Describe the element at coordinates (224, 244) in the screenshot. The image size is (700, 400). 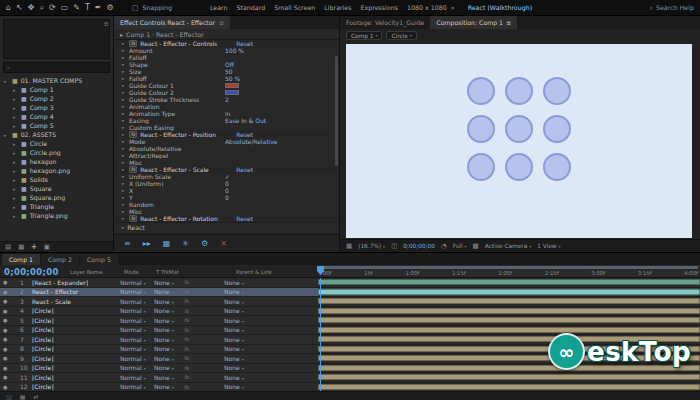
I see `script-toolbar-icon: ×` at that location.